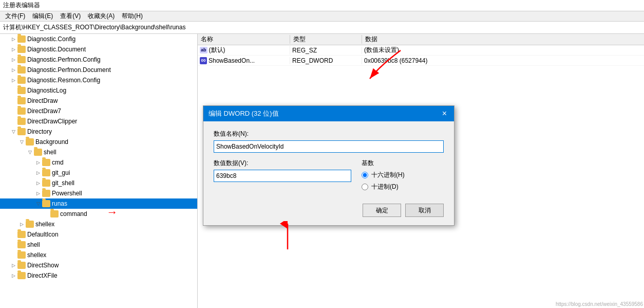 Image resolution: width=644 pixels, height=308 pixels. Describe the element at coordinates (424, 210) in the screenshot. I see `cancel-button: 取消` at that location.